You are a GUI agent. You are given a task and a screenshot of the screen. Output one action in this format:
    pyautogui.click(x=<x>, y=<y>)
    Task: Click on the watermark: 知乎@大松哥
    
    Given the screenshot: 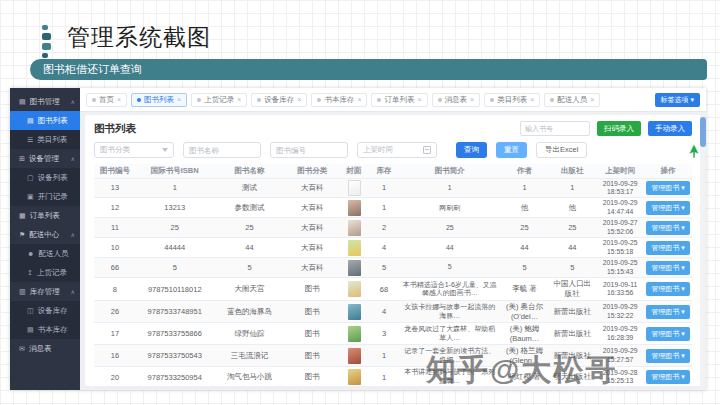 What is the action you would take?
    pyautogui.click(x=522, y=370)
    